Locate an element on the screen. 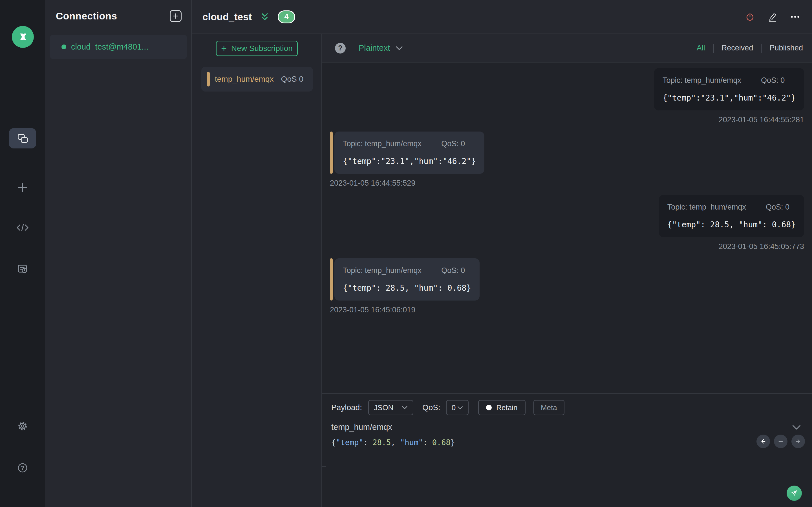  format-selected-label: Plaintext is located at coordinates (374, 48).